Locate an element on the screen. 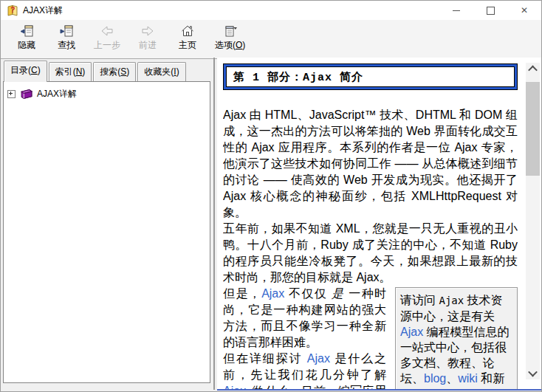  options-label-post: ) is located at coordinates (244, 45).